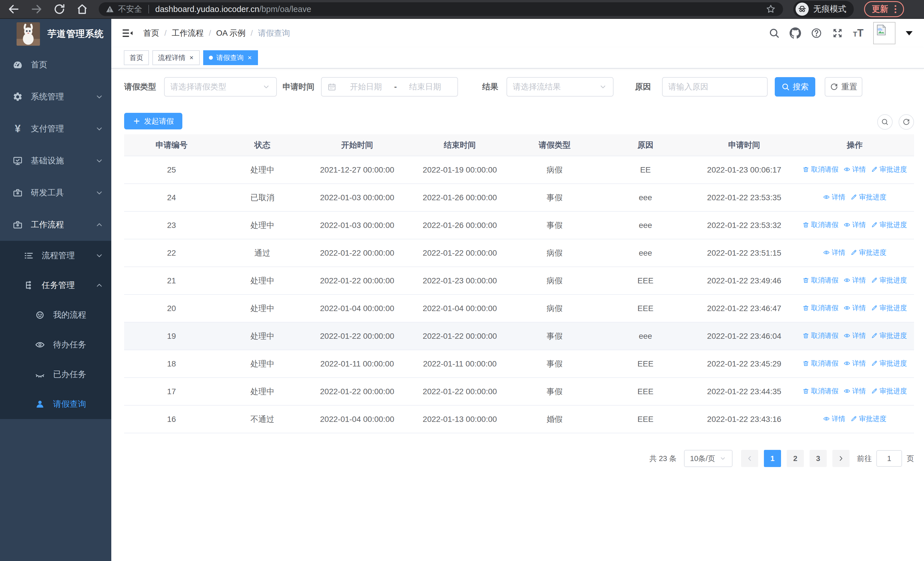 This screenshot has height=561, width=924. I want to click on back-button, so click(14, 9).